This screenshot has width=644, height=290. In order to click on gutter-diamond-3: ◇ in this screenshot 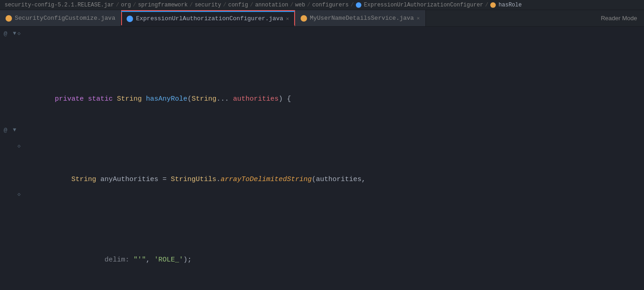, I will do `click(19, 194)`.